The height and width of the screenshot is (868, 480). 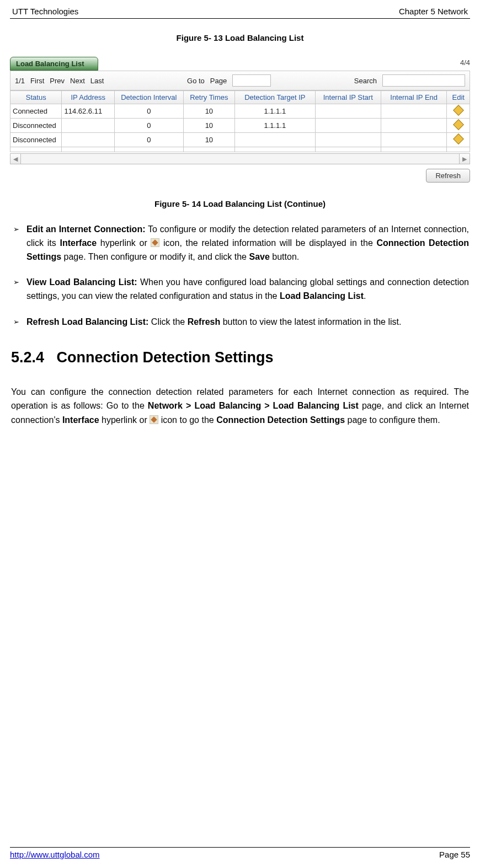 I want to click on table-header-row: Status IP Address Detection Interval Ret…, so click(x=241, y=98).